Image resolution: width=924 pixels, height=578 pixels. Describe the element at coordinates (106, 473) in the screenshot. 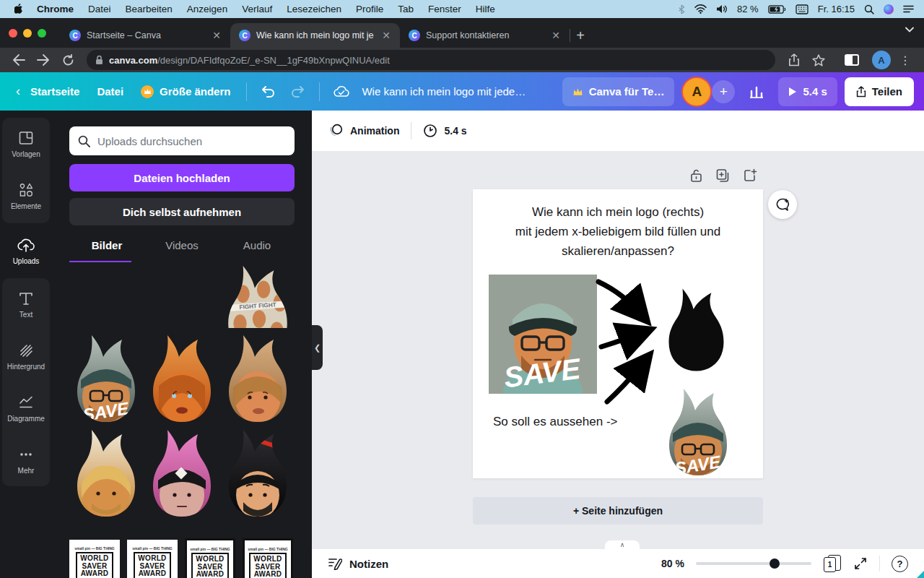

I see `upload-thumbnail-man-blonde` at that location.